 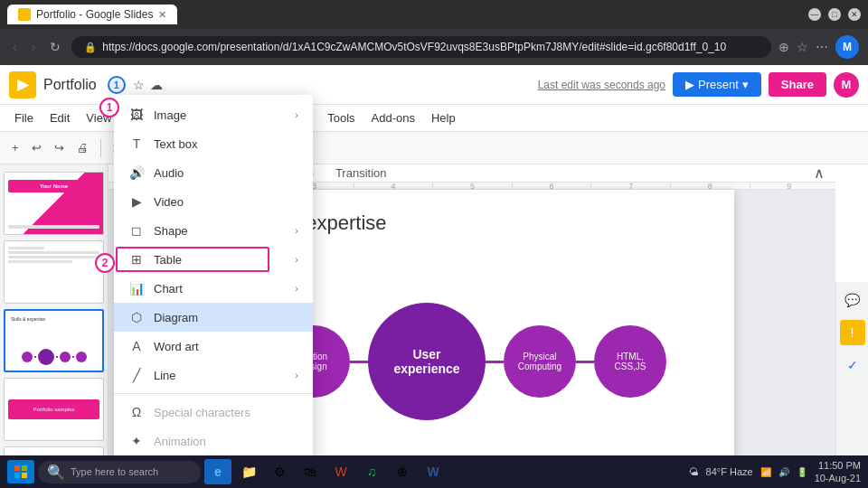 I want to click on taskbar-edge-btn: e, so click(x=218, y=472).